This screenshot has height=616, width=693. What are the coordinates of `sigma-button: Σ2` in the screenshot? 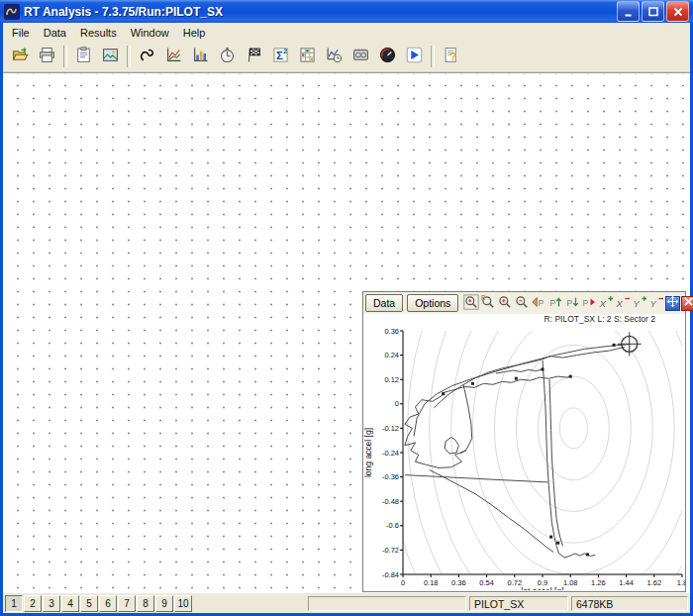 It's located at (281, 56).